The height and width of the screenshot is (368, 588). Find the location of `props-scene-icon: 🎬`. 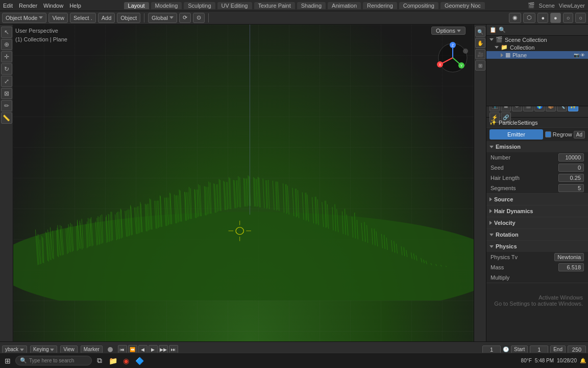

props-scene-icon: 🎬 is located at coordinates (528, 109).